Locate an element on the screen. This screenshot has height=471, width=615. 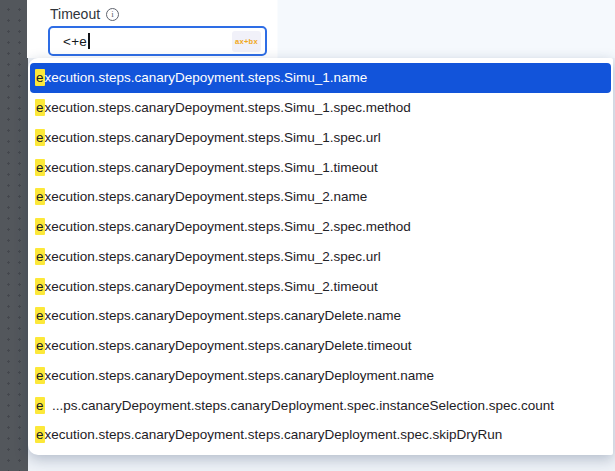
timeout-input-value: <+e is located at coordinates (75, 42).